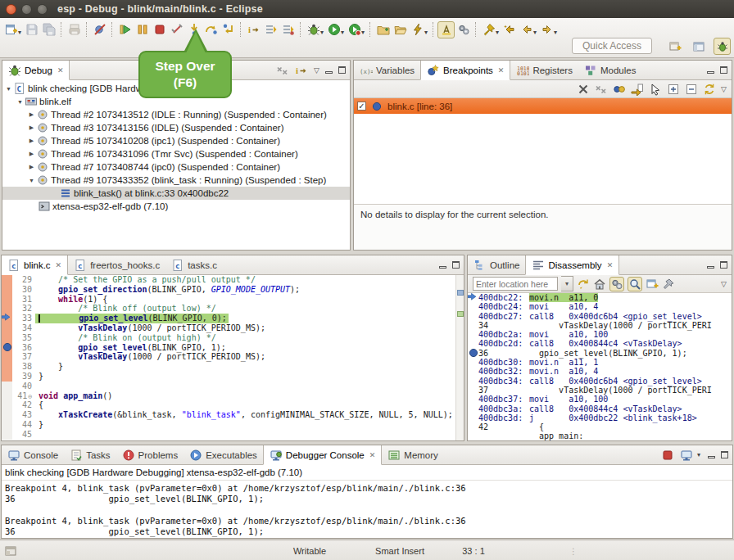  I want to click on tab-outline: Outline, so click(496, 265).